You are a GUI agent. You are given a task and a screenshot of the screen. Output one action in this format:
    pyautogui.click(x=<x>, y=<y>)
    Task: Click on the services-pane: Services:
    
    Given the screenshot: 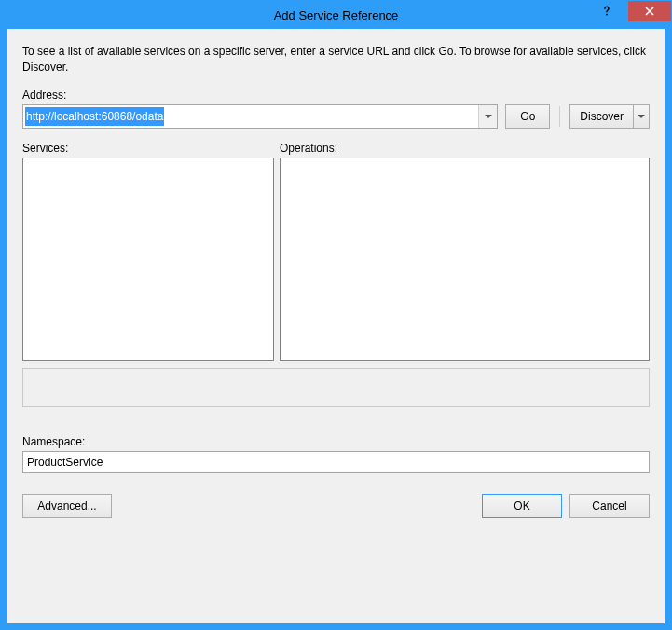 What is the action you would take?
    pyautogui.click(x=148, y=252)
    